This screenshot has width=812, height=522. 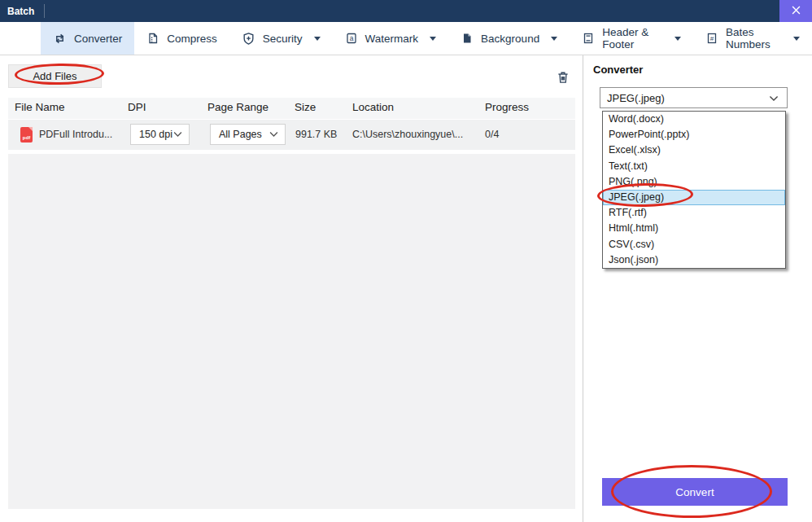 I want to click on page-range-value: All Pages, so click(x=241, y=134).